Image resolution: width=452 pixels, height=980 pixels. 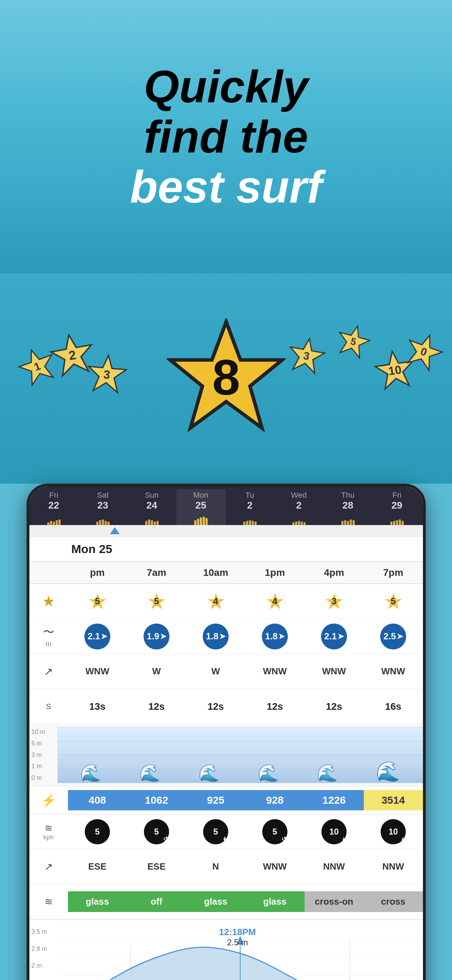 What do you see at coordinates (250, 507) in the screenshot?
I see `date-cell-tue27: Tu 2` at bounding box center [250, 507].